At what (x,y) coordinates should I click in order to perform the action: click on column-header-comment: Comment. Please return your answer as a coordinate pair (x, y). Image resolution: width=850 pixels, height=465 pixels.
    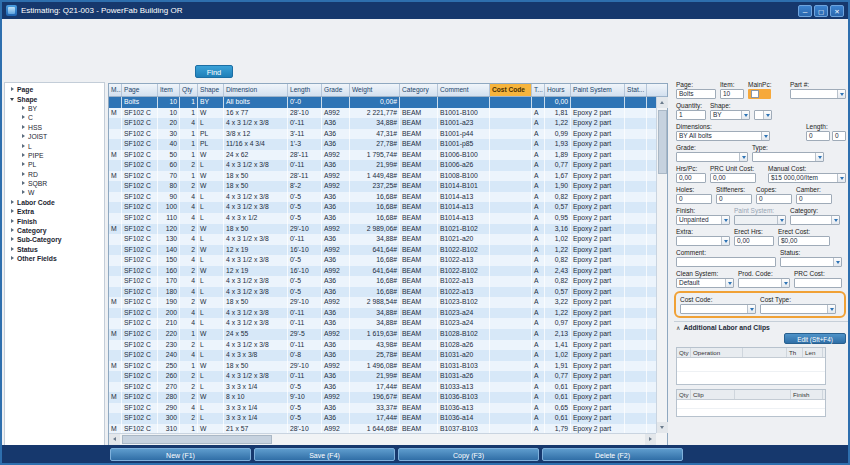
    Looking at the image, I should click on (464, 90).